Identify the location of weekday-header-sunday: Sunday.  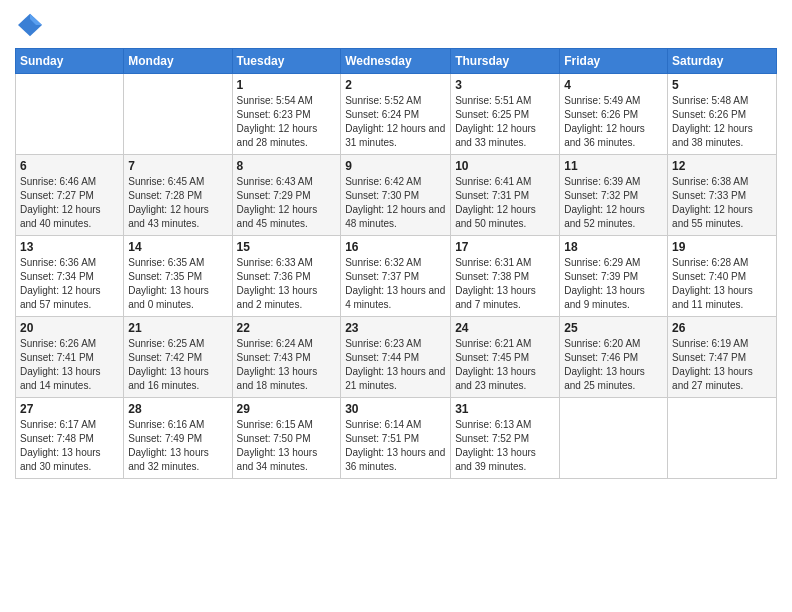
(70, 62).